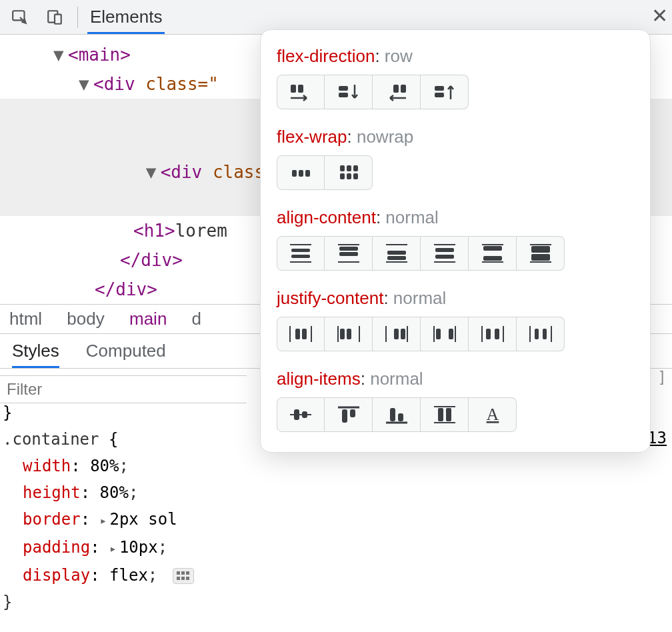  Describe the element at coordinates (25, 319) in the screenshot. I see `crumb-html: html` at that location.